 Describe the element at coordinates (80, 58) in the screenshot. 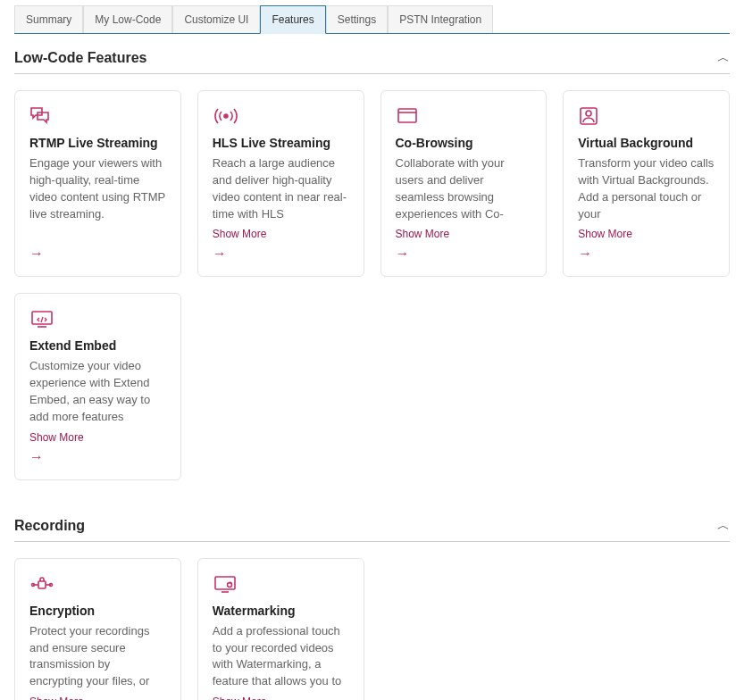

I see `section-title: Low-Code Features` at that location.